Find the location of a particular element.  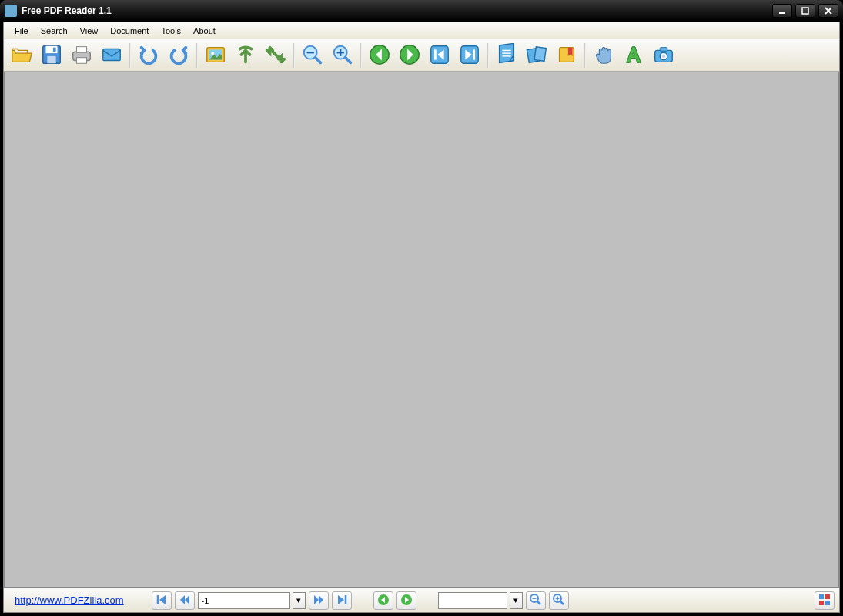

image-button is located at coordinates (216, 55).